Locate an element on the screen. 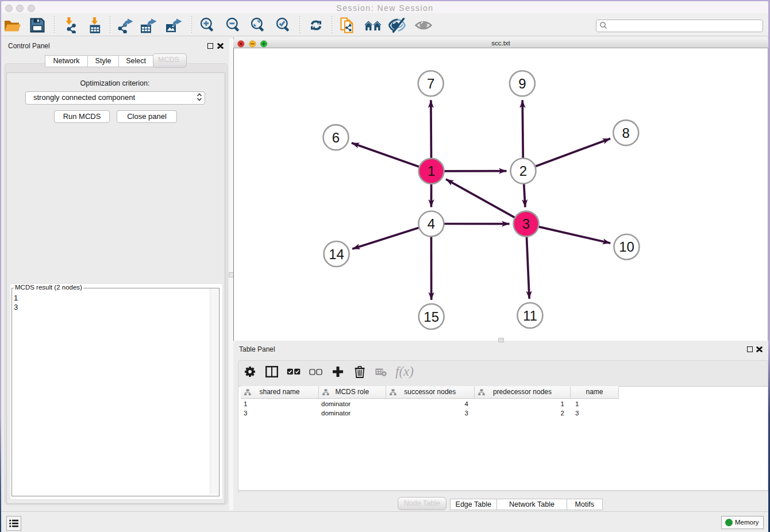  svg-text: 15 is located at coordinates (431, 317).